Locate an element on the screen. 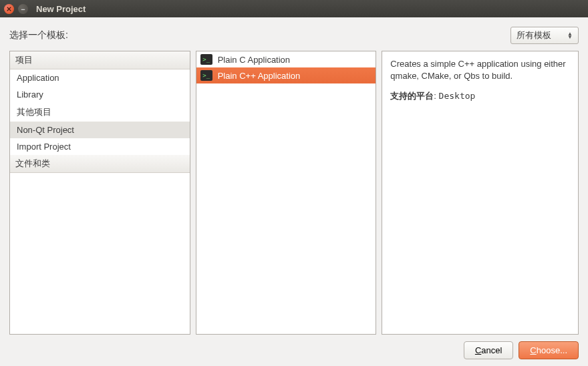 Image resolution: width=588 pixels, height=366 pixels. minimize-window-button is located at coordinates (23, 9).